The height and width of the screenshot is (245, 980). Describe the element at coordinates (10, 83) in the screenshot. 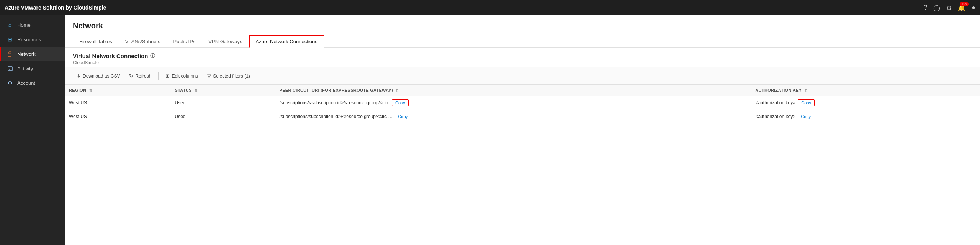

I see `account-icon: ⚙` at that location.